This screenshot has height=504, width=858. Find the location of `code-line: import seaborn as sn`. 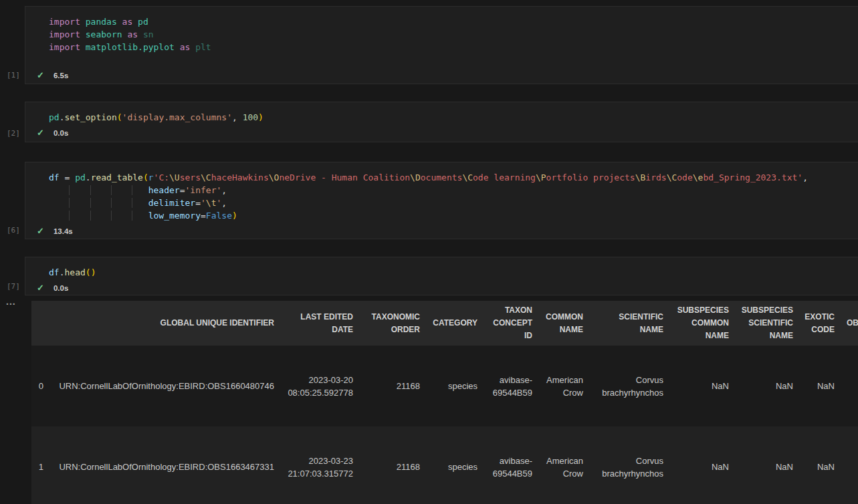

code-line: import seaborn as sn is located at coordinates (453, 35).